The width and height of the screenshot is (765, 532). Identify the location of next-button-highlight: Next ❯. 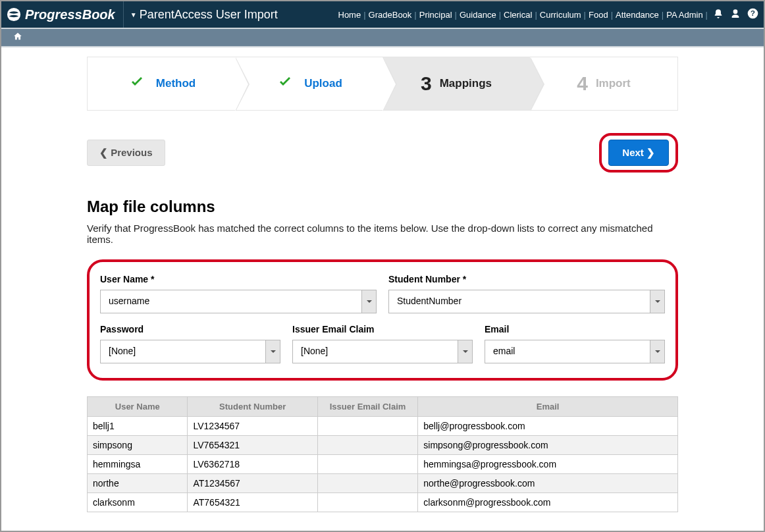
(639, 153).